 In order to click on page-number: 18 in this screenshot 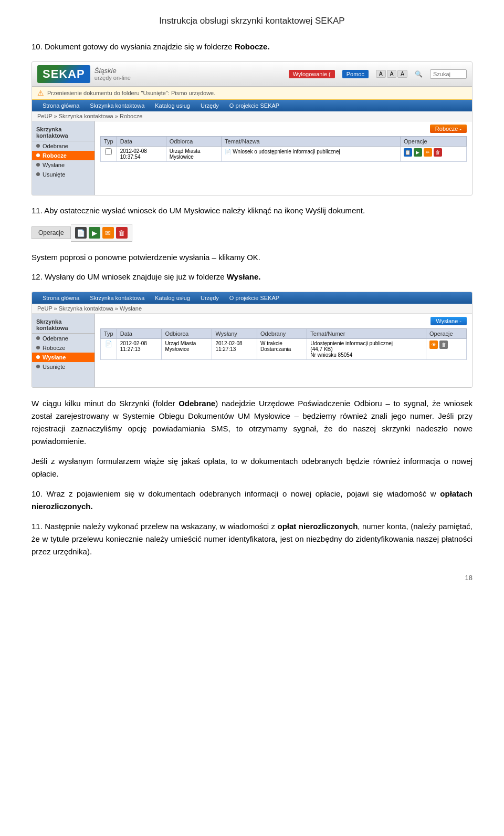, I will do `click(252, 578)`.